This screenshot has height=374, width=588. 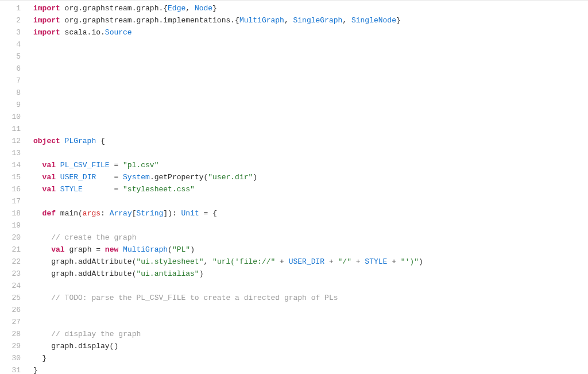 I want to click on token-typebr: {, so click(x=165, y=8).